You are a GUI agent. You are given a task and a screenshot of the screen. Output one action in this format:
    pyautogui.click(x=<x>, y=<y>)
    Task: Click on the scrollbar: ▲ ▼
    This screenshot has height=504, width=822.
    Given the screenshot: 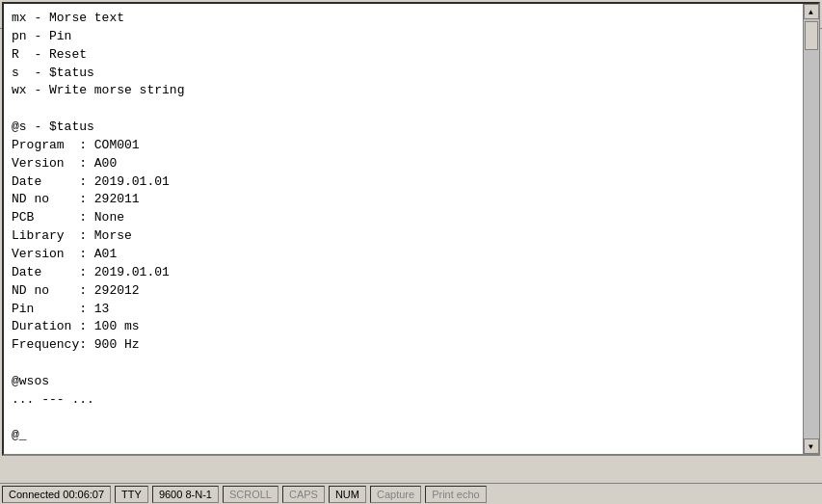 What is the action you would take?
    pyautogui.click(x=810, y=229)
    